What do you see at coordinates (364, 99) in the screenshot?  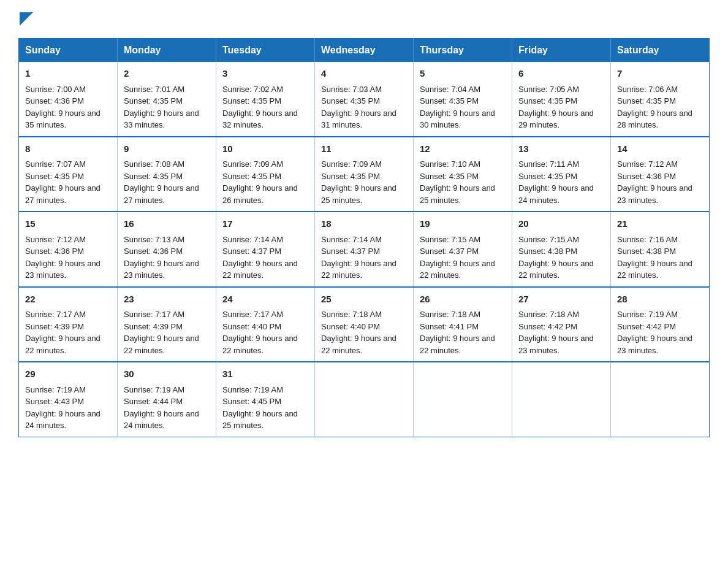 I see `calendar-cell: 4Sunrise: 7:03 AMSunset: 4:35 PMDaylight…` at bounding box center [364, 99].